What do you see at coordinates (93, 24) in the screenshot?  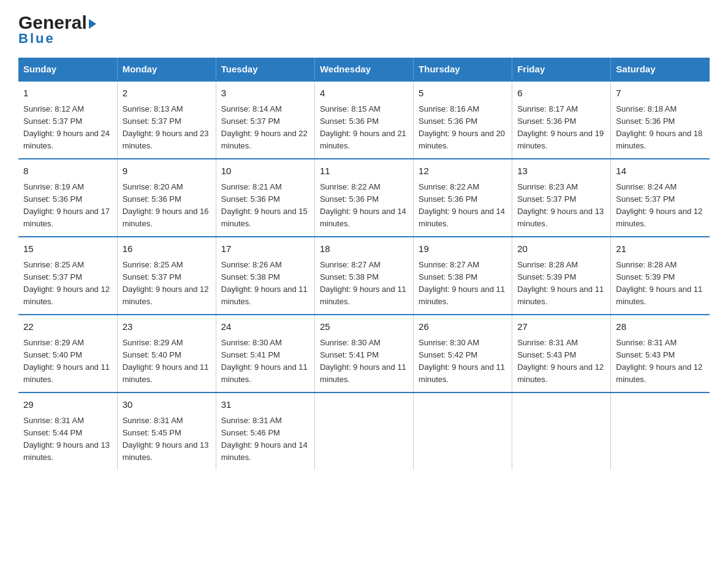 I see `logo-triangle-icon` at bounding box center [93, 24].